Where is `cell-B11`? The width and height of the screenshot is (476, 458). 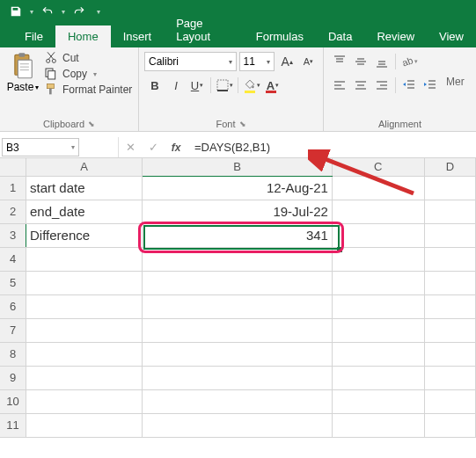 cell-B11 is located at coordinates (238, 425).